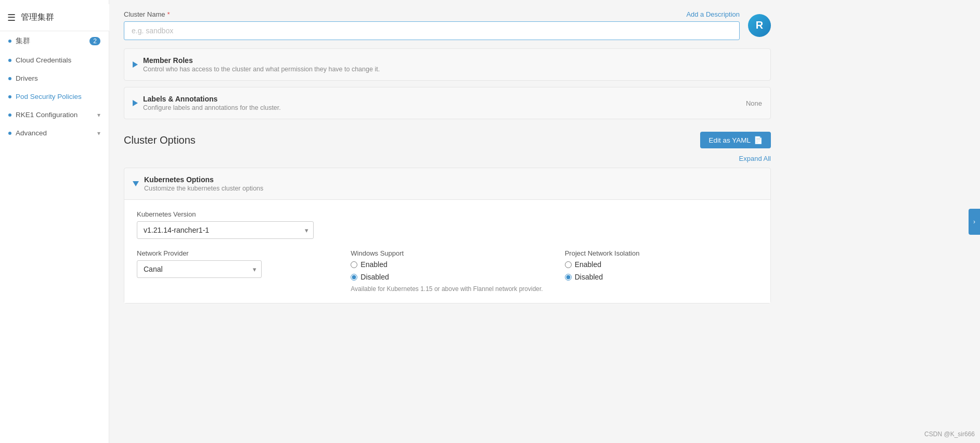 The width and height of the screenshot is (980, 443). Describe the element at coordinates (447, 271) in the screenshot. I see `windows-support-radio-group: Enabled Disabled` at that location.